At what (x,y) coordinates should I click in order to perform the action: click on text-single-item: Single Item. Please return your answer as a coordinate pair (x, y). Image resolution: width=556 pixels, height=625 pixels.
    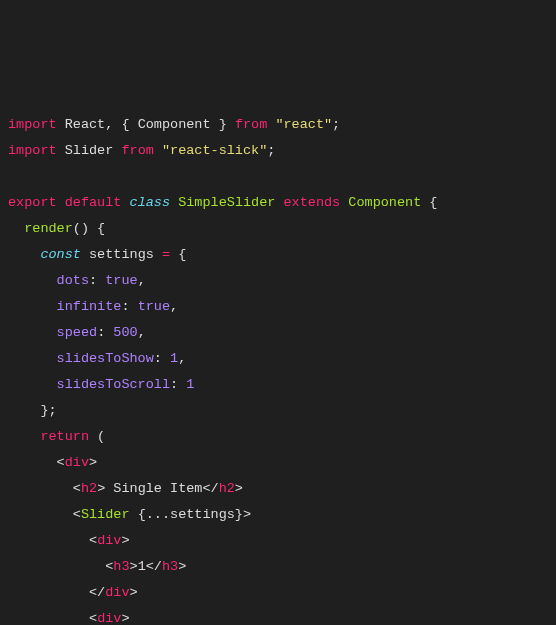
    Looking at the image, I should click on (154, 488).